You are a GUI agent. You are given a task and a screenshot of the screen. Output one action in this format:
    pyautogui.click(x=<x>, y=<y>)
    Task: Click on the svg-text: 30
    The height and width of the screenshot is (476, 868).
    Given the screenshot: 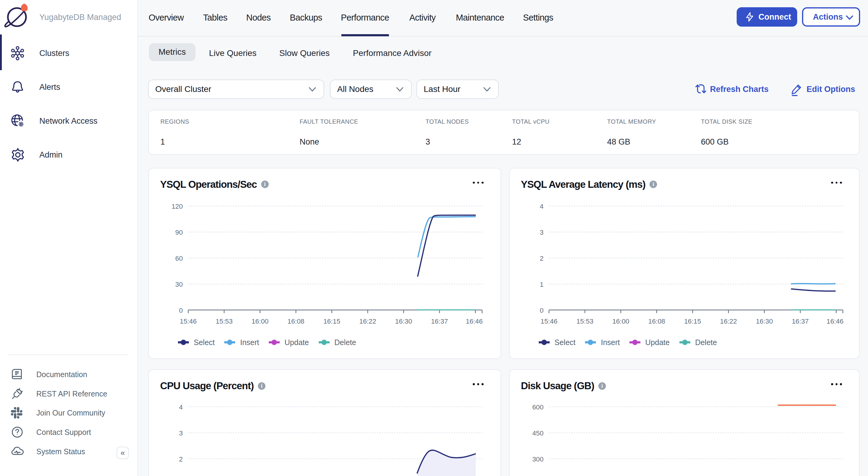 What is the action you would take?
    pyautogui.click(x=179, y=284)
    